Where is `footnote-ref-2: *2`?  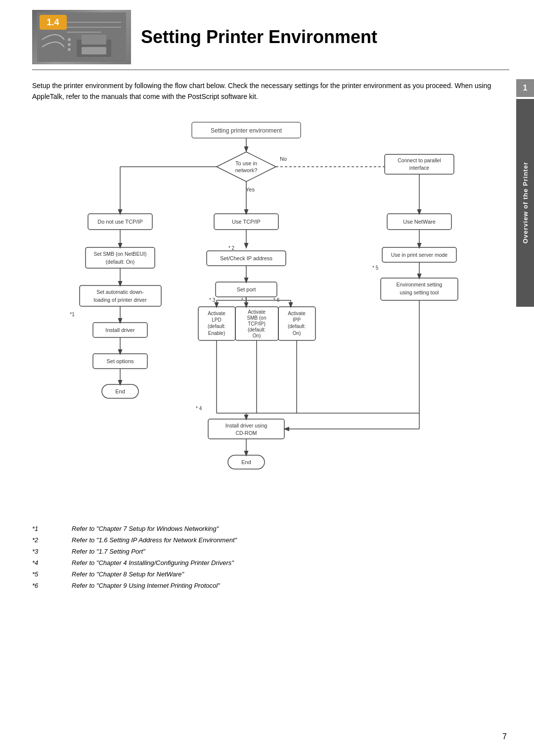 footnote-ref-2: *2 is located at coordinates (52, 540).